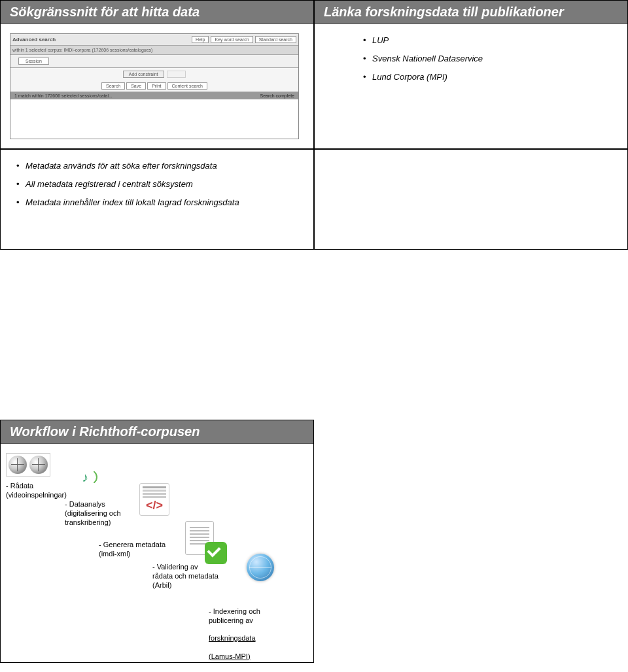 The image size is (628, 672). What do you see at coordinates (230, 656) in the screenshot?
I see `link-lamus: (Lamus-MPI)` at bounding box center [230, 656].